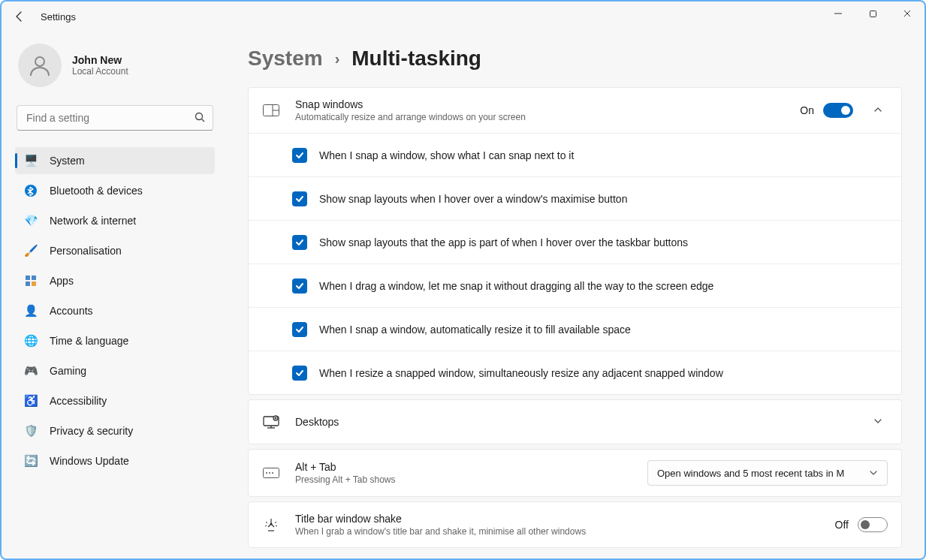 This screenshot has width=926, height=560. What do you see at coordinates (31, 341) in the screenshot?
I see `time-icon: 🌐` at bounding box center [31, 341].